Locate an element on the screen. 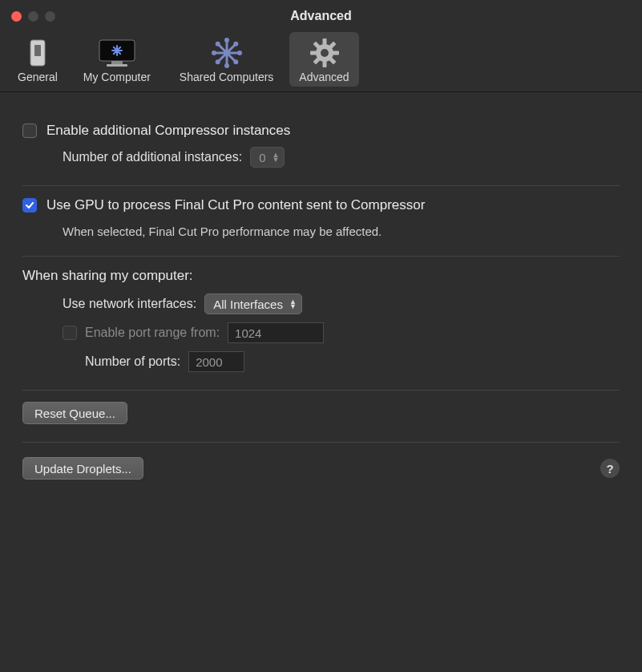 The image size is (642, 672). network-interfaces-label: Use network interfaces: is located at coordinates (130, 304).